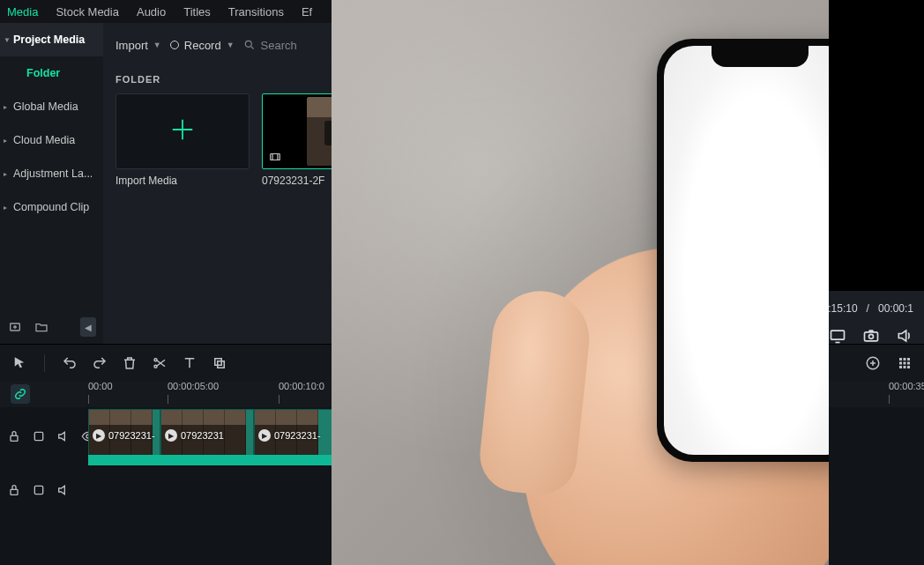 The width and height of the screenshot is (924, 565). What do you see at coordinates (44, 140) in the screenshot?
I see `sidebar-item-label: Cloud Media` at bounding box center [44, 140].